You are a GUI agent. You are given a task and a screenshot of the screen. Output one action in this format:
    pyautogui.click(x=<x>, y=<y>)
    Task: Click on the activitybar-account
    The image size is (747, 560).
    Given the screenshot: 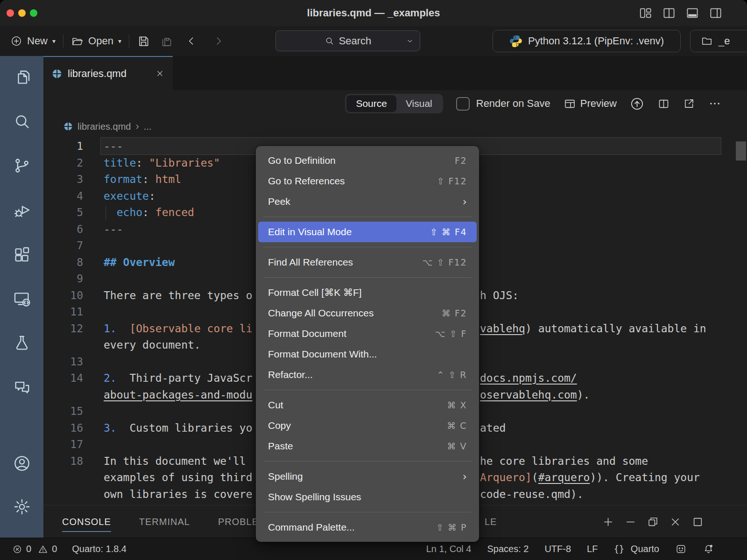 What is the action you would take?
    pyautogui.click(x=22, y=463)
    